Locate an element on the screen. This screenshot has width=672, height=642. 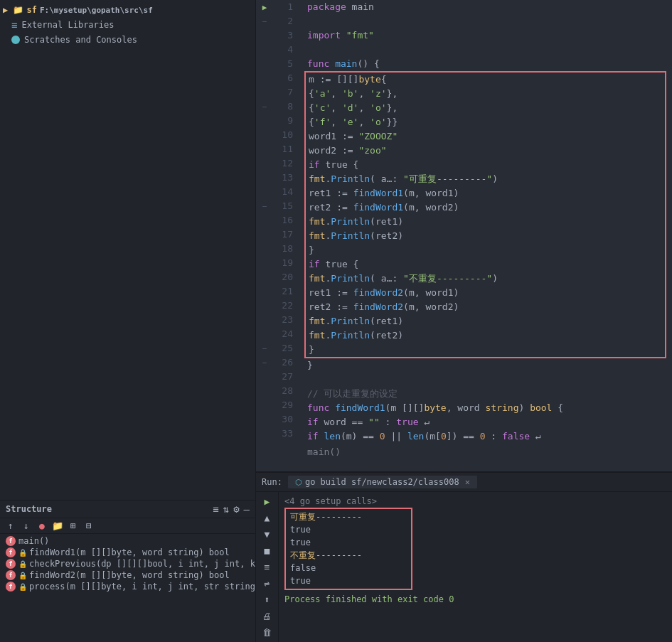
expand-icon: ⊞ is located at coordinates (73, 526).